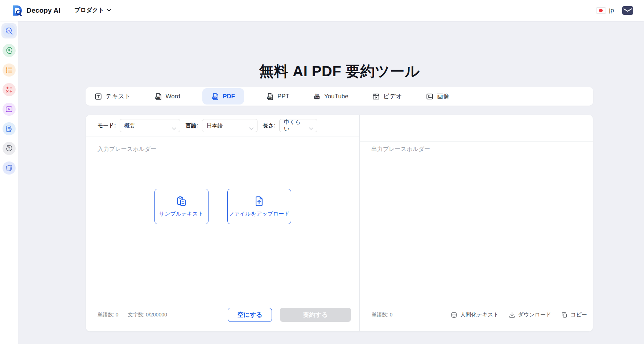 The height and width of the screenshot is (344, 644). Describe the element at coordinates (317, 94) in the screenshot. I see `svg-text: You` at that location.